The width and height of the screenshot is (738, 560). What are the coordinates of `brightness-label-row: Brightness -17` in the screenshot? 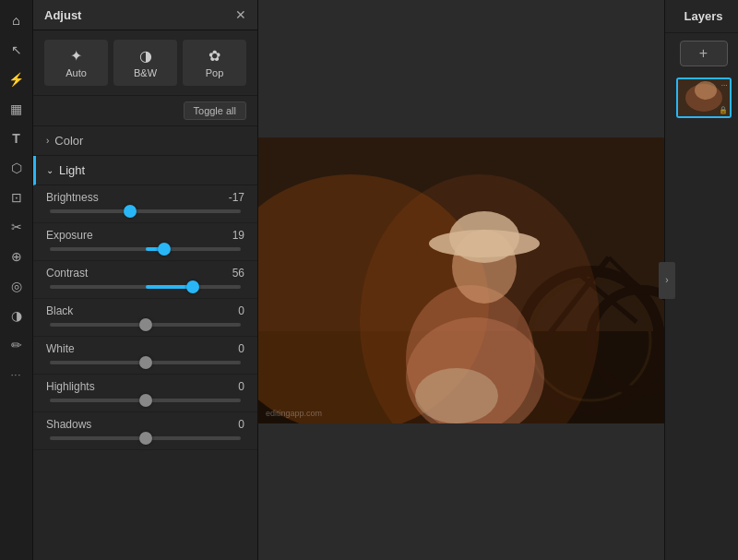 It's located at (146, 197).